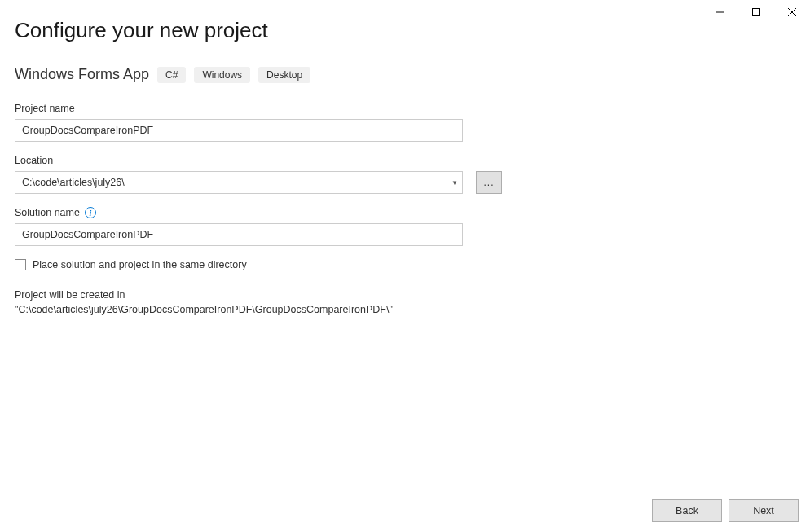 The image size is (810, 532). Describe the element at coordinates (20, 265) in the screenshot. I see `same-directory-checkbox` at that location.